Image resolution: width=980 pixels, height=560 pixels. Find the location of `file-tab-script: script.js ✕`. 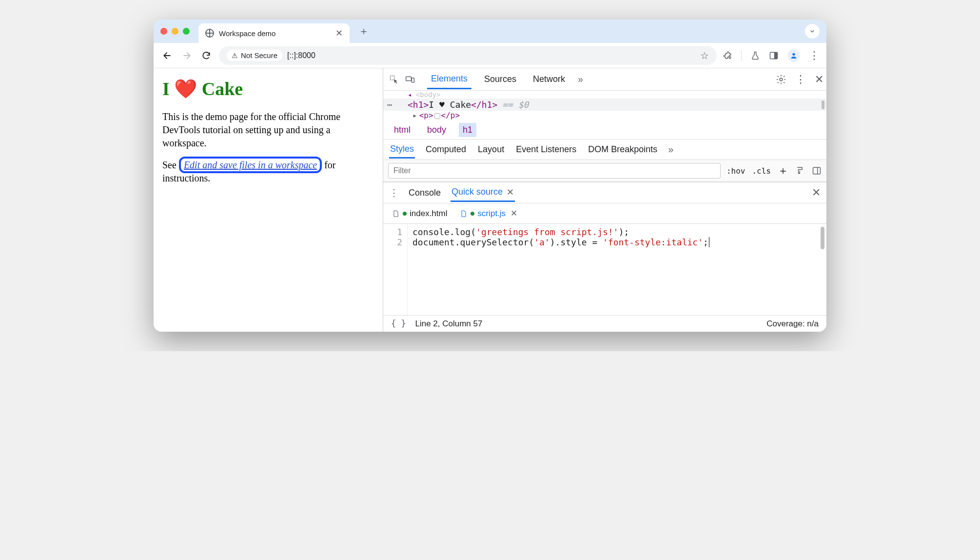

file-tab-script: script.js ✕ is located at coordinates (489, 214).